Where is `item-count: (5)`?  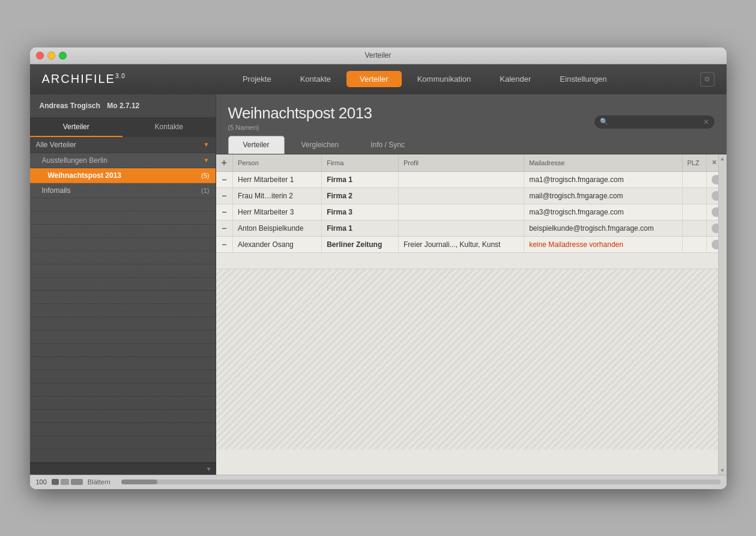
item-count: (5) is located at coordinates (205, 175).